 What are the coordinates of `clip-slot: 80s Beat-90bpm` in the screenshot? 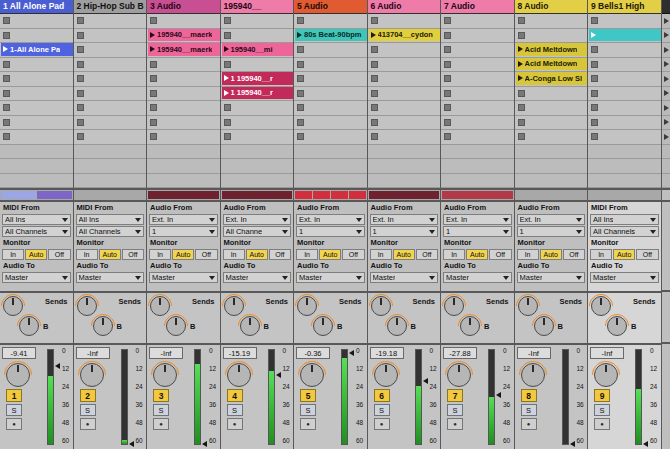 It's located at (330, 36).